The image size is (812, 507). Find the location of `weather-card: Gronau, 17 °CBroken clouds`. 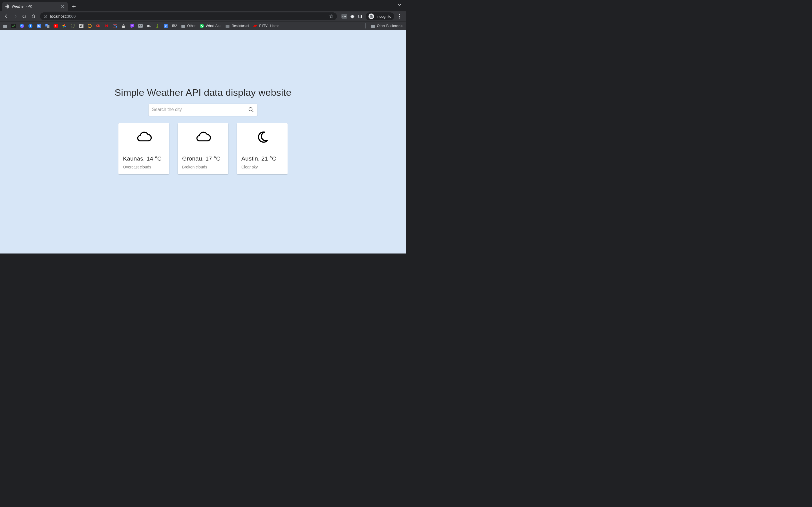

weather-card: Gronau, 17 °CBroken clouds is located at coordinates (203, 149).